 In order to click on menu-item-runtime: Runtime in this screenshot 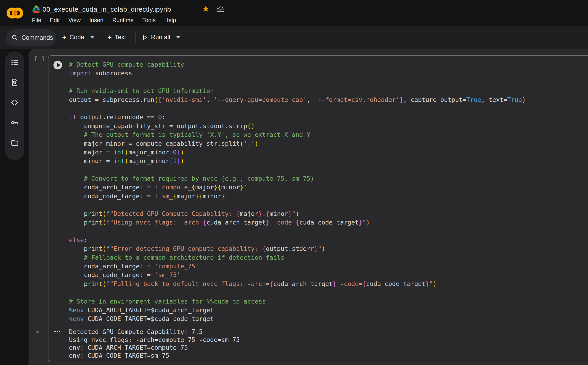, I will do `click(123, 20)`.